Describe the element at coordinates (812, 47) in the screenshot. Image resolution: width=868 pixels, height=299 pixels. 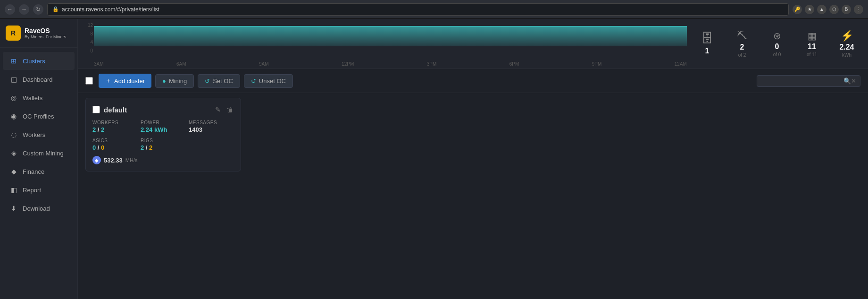
I see `stat-rigs-value: 11` at that location.